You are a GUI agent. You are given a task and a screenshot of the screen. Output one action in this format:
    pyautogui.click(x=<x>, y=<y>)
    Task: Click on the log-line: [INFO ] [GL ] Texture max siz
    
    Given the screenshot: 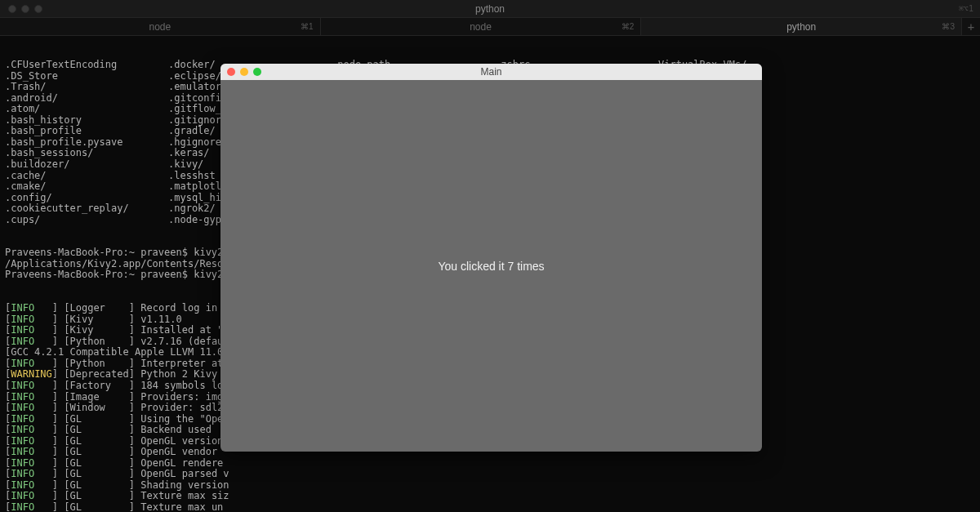 What is the action you would take?
    pyautogui.click(x=490, y=496)
    